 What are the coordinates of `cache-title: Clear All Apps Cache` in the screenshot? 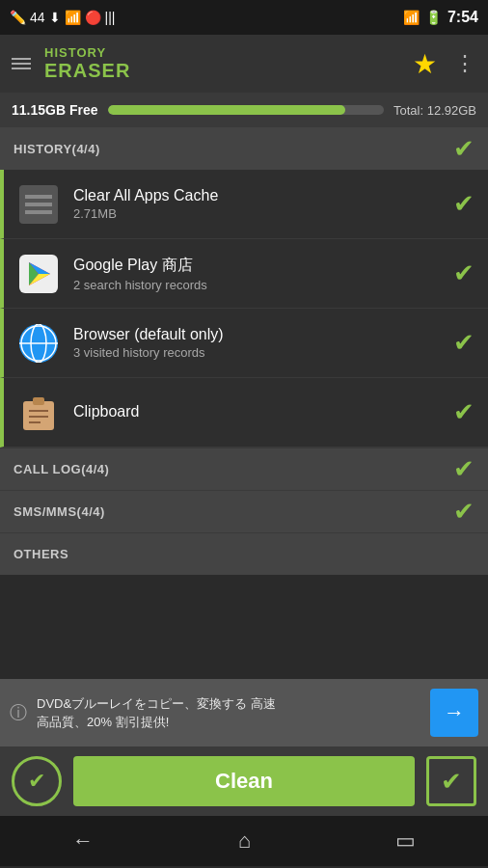 It's located at (257, 196).